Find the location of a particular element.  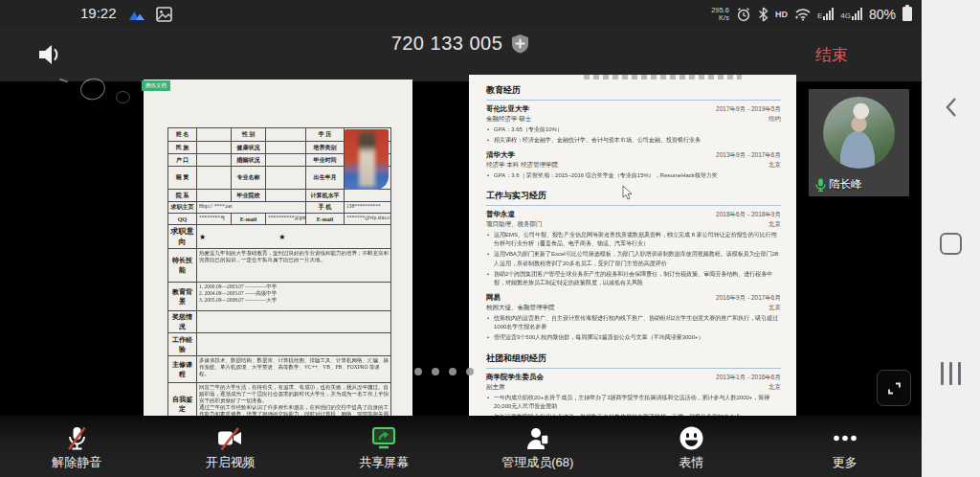

meeting-id-row: 720 133 005 is located at coordinates (461, 44).